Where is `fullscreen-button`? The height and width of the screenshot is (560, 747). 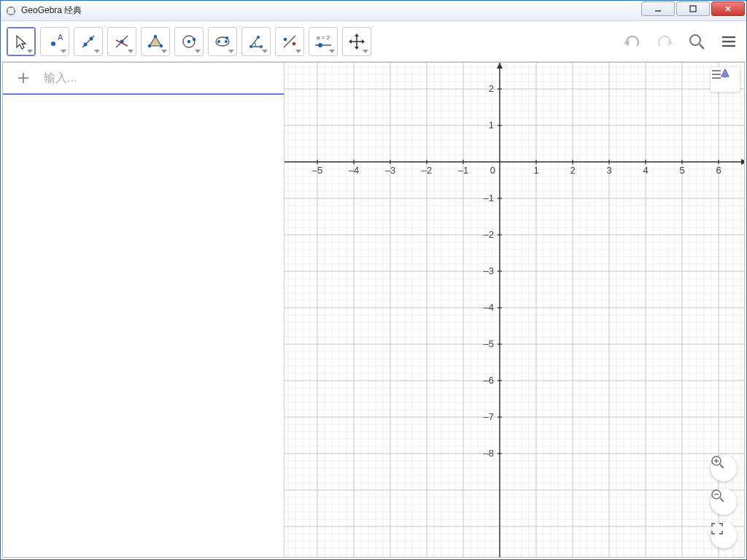
fullscreen-button is located at coordinates (724, 535).